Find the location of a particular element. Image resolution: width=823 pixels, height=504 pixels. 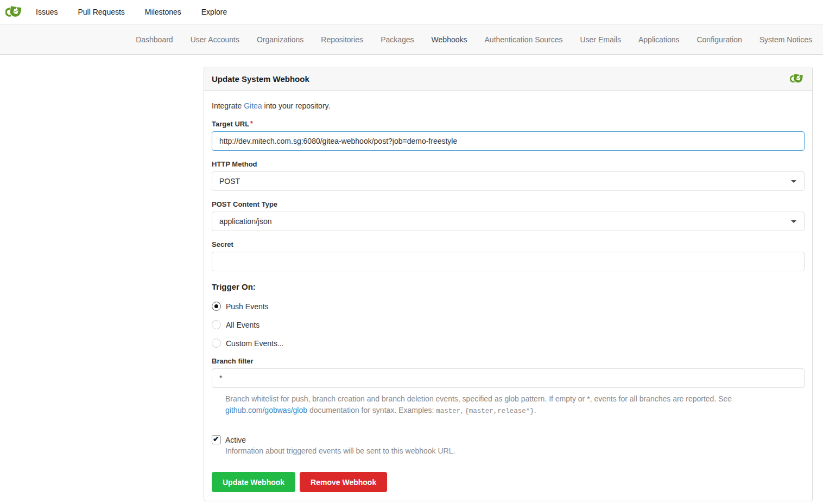

adminnav-item-user-emails: User Emails is located at coordinates (600, 40).